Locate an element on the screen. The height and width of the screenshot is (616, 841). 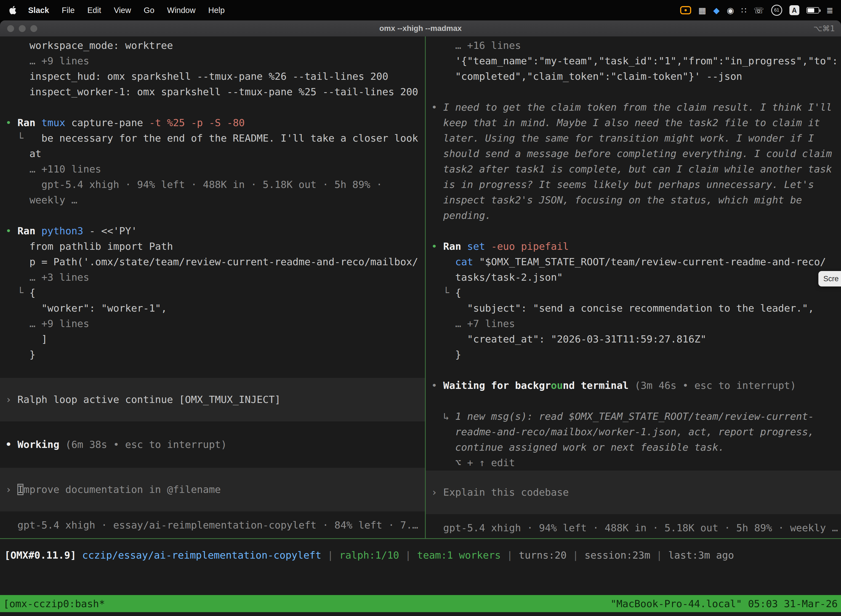
text-segment: gpt-5.4 xhigh · essay/ai-reimplementatio… is located at coordinates (212, 525).